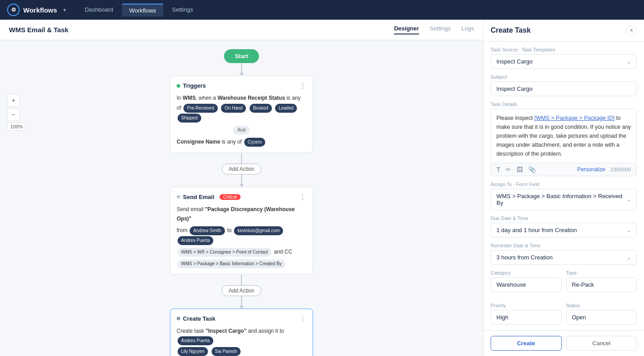 The image size is (644, 356). I want to click on reminder-label: Reminder Date & Time, so click(564, 246).